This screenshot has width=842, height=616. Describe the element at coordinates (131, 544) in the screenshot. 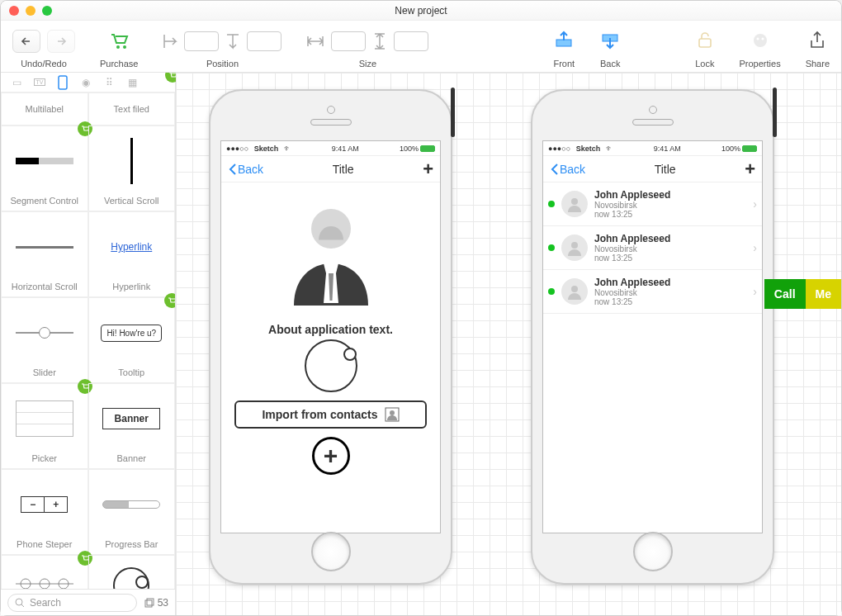

I see `component-label: Progress Bar` at that location.